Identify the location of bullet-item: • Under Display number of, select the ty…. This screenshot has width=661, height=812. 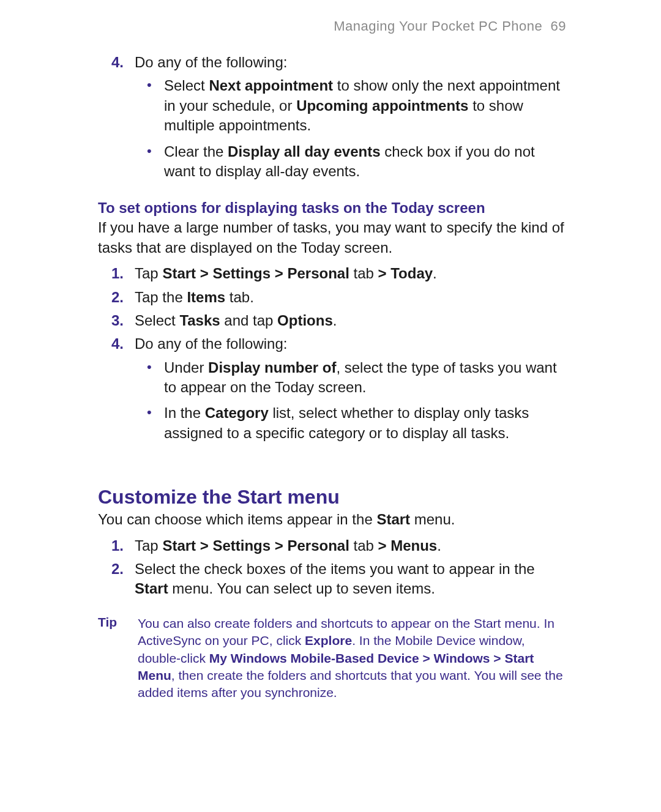
(365, 378).